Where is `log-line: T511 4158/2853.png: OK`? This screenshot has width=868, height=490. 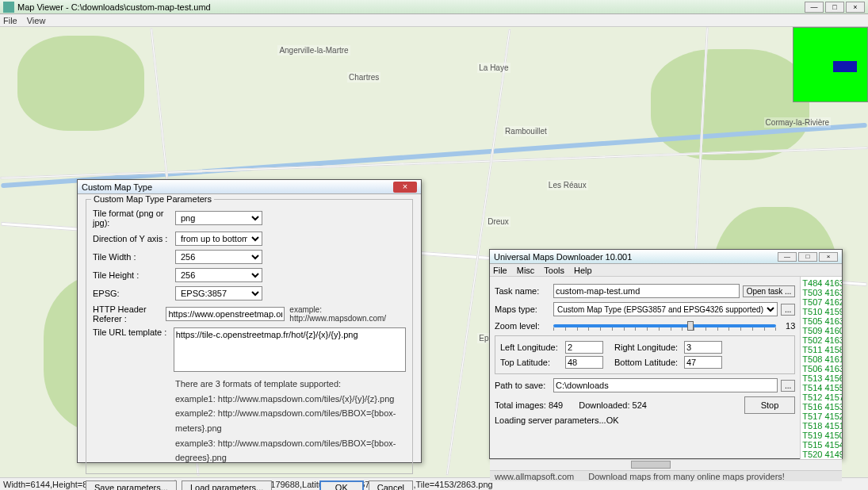 log-line: T511 4158/2853.png: OK is located at coordinates (821, 350).